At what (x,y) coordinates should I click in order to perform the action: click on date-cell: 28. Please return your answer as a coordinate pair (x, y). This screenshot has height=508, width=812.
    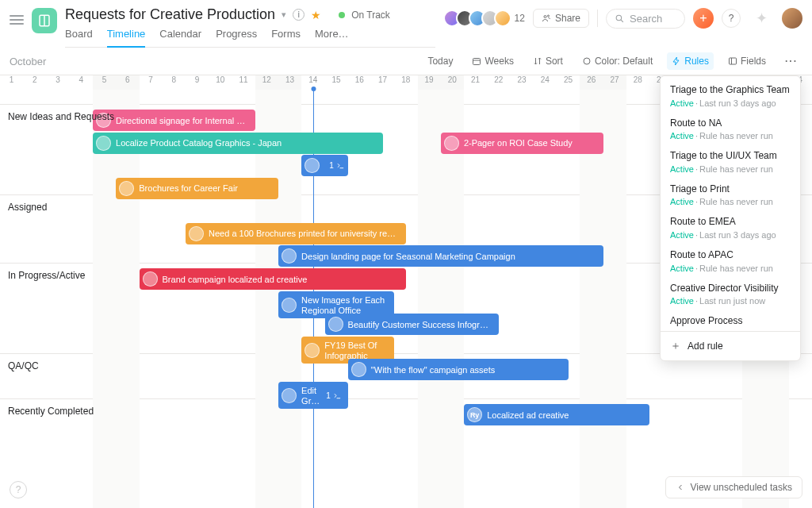
    Looking at the image, I should click on (638, 83).